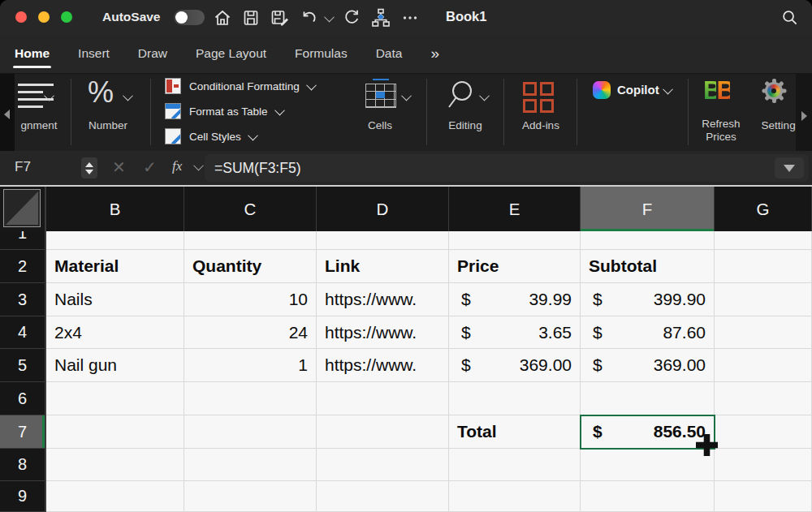  Describe the element at coordinates (250, 209) in the screenshot. I see `column-header-C: C` at that location.